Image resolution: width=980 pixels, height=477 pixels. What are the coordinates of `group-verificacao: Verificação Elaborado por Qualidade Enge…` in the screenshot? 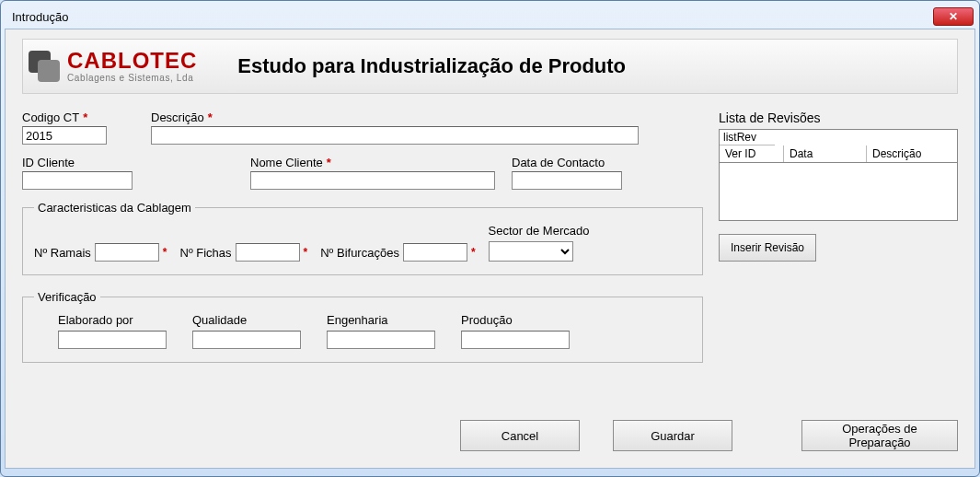 It's located at (363, 326).